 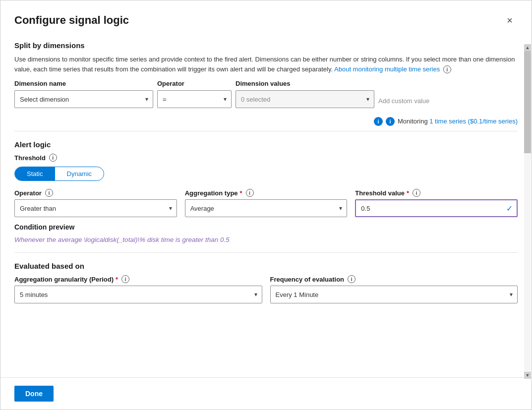 What do you see at coordinates (404, 101) in the screenshot?
I see `add-custom-value-button: Add custom value` at bounding box center [404, 101].